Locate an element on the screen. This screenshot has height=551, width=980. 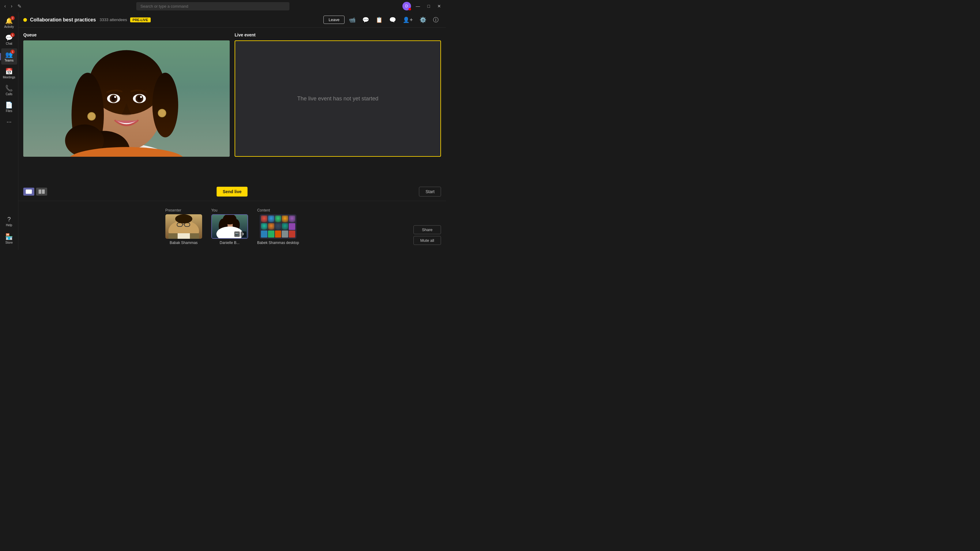
presenter-video is located at coordinates (184, 227).